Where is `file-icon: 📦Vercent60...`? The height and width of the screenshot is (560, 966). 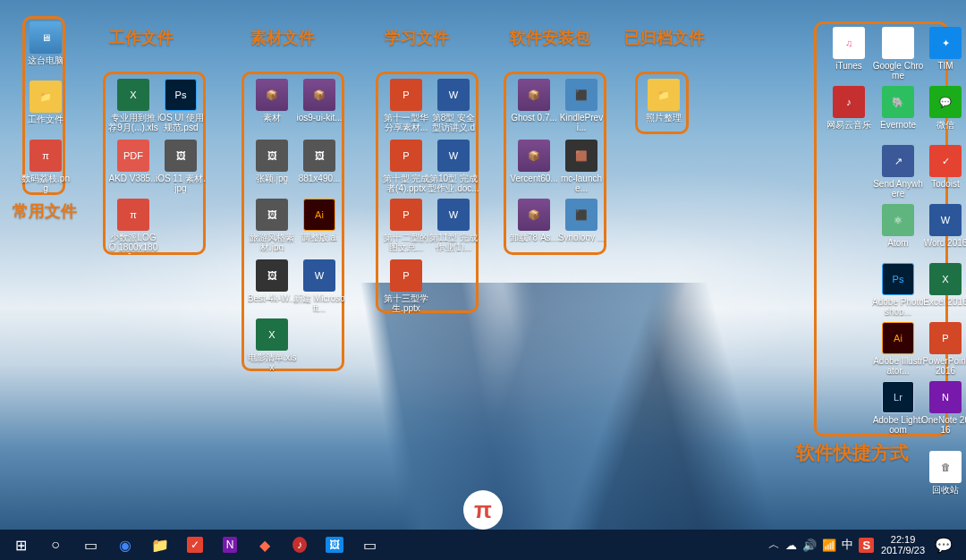
file-icon: 📦Vercent60... is located at coordinates (534, 161).